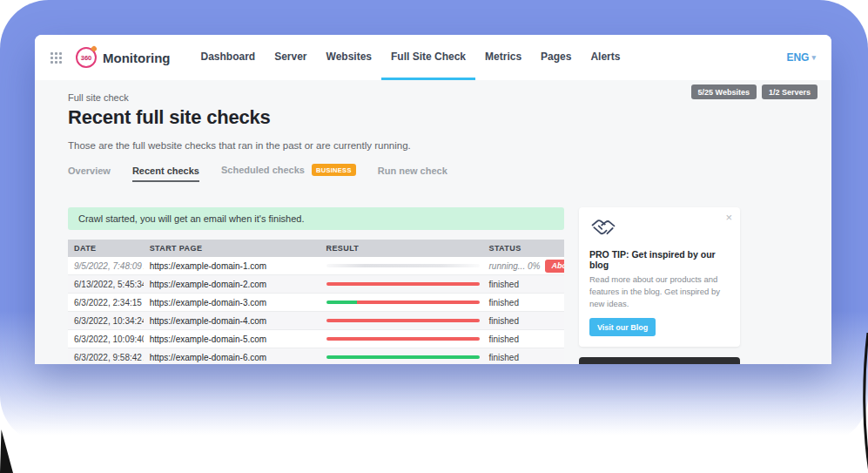  Describe the element at coordinates (232, 267) in the screenshot. I see `check-start-page: https://example-domain-1.com` at that location.